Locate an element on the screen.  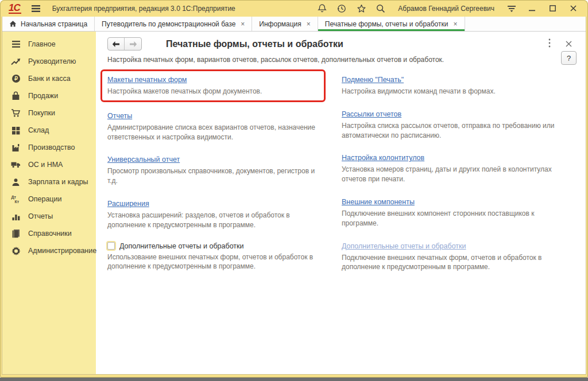
sidebar-item-zarplata-kadry: Зарплата и кадры is located at coordinates (49, 182).